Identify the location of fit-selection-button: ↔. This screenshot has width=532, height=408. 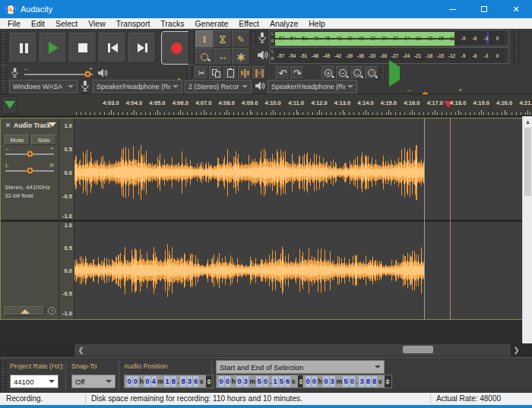
(357, 73).